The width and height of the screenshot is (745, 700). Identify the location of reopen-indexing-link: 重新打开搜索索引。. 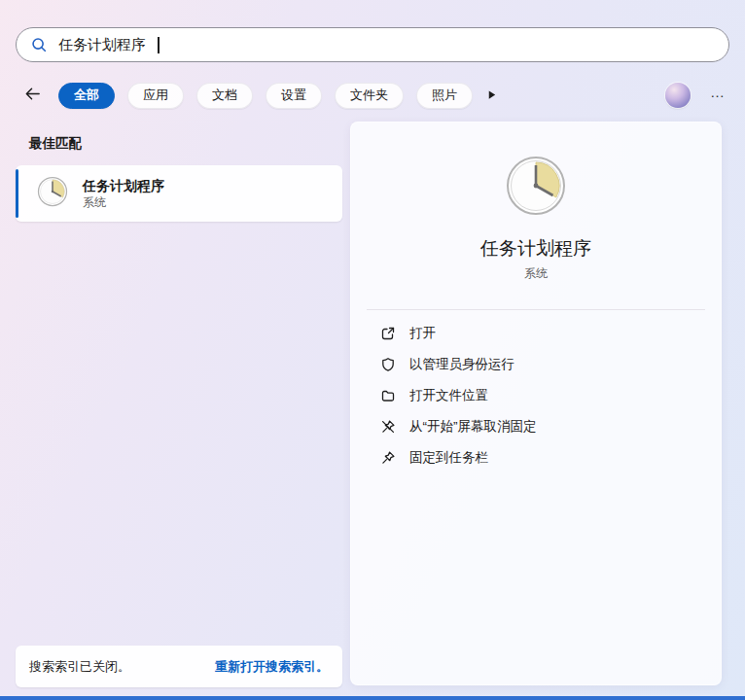
(272, 667).